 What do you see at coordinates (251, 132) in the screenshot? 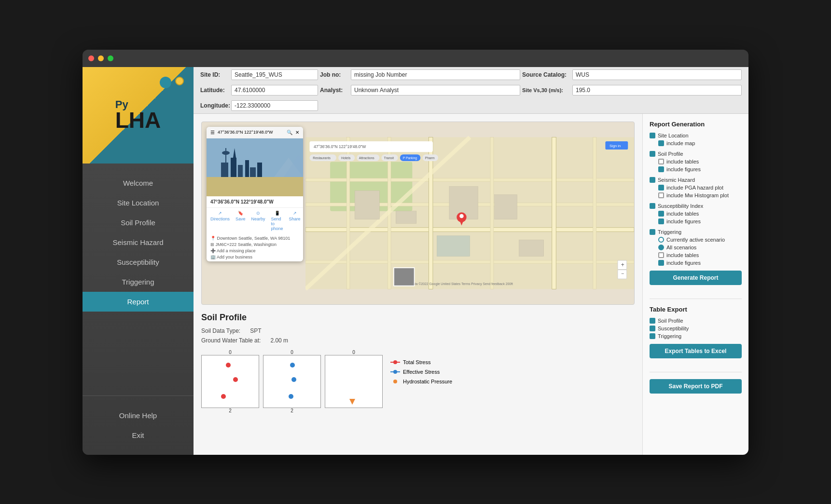
I see `popup-coords-text: 47°36'36.0"N 122°19'48.0"W` at bounding box center [251, 132].